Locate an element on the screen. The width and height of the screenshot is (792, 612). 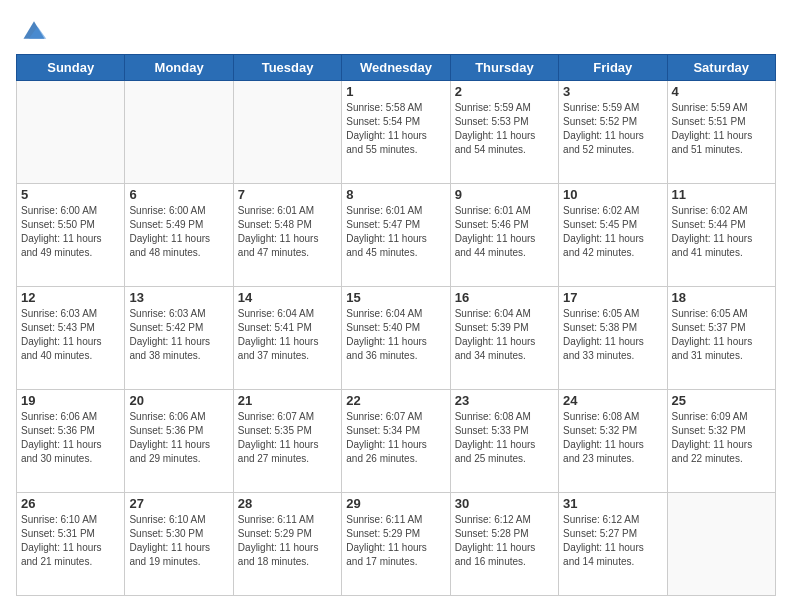
day-number: 5 is located at coordinates (70, 194).